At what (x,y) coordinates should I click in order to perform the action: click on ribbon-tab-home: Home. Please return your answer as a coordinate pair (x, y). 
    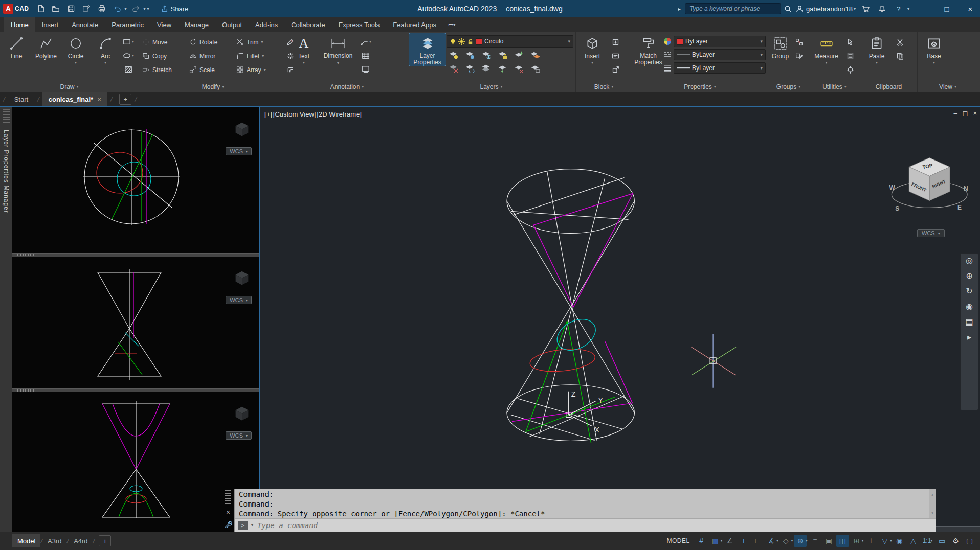
    Looking at the image, I should click on (19, 25).